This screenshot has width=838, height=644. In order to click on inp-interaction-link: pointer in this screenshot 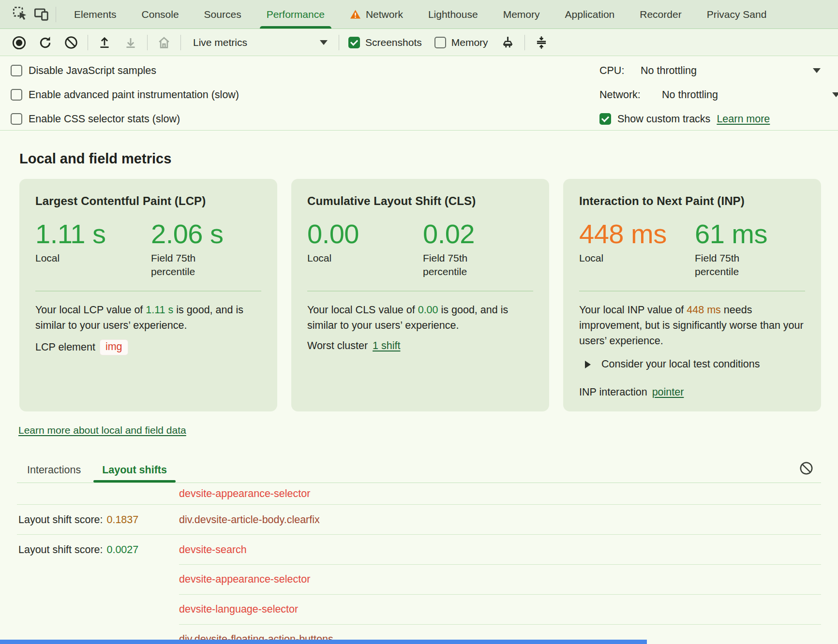, I will do `click(668, 393)`.